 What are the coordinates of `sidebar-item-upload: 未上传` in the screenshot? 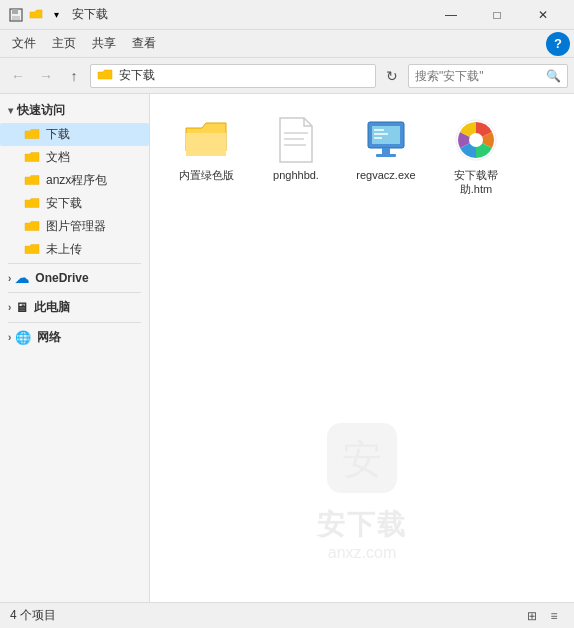 It's located at (74, 250).